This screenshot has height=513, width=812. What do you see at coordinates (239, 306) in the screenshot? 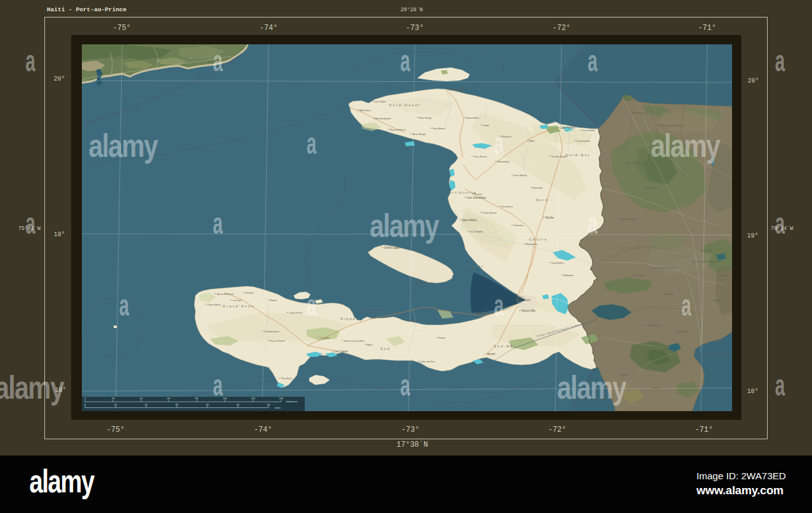
I see `svg-text: Grand'Anse` at bounding box center [239, 306].